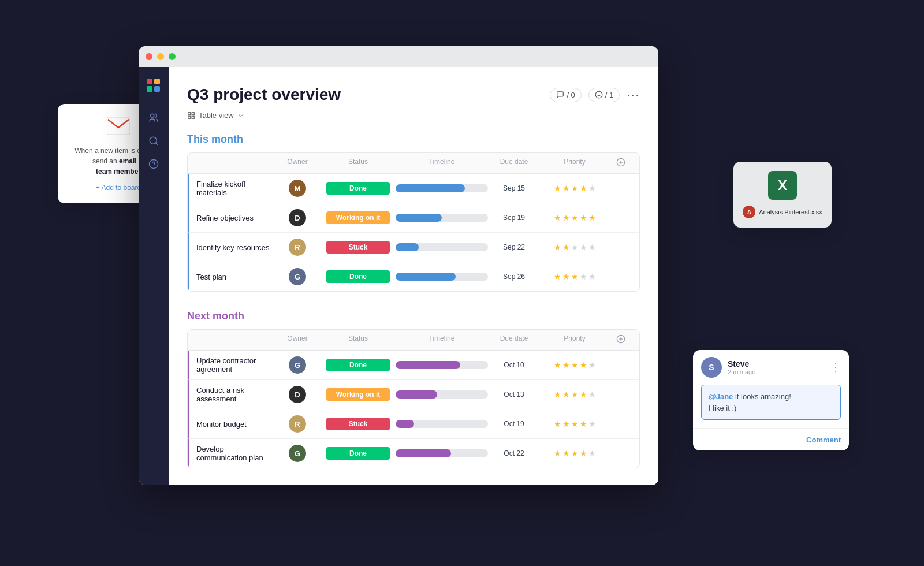 The image size is (924, 566). Describe the element at coordinates (358, 163) in the screenshot. I see `col-status: Status` at that location.